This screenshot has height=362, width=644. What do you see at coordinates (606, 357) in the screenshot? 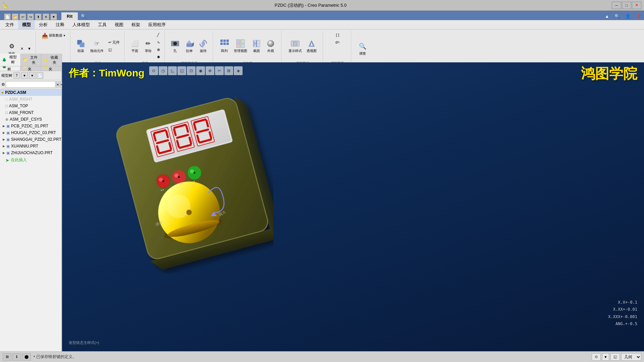
I see `status-arrow-btn: ▼` at bounding box center [606, 357].